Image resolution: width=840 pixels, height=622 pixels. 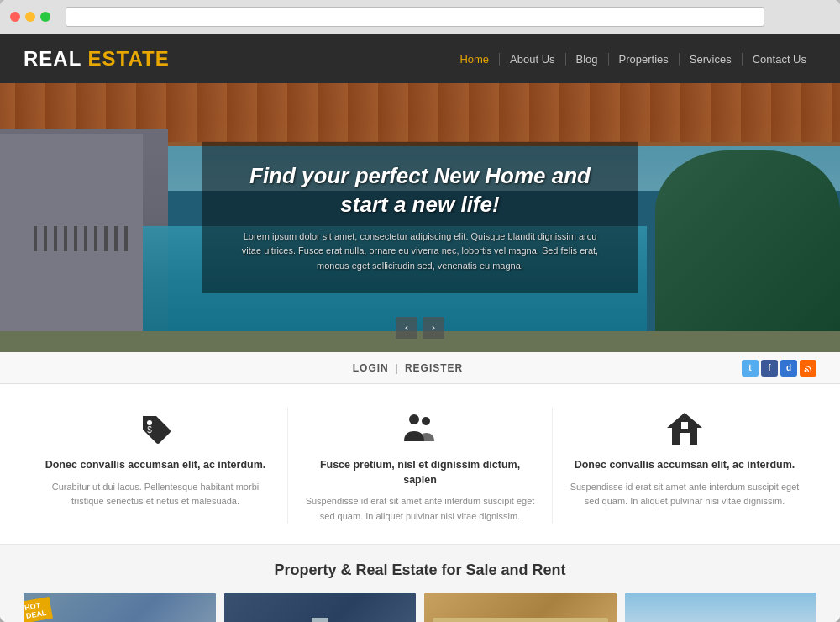 I want to click on nav-link-blog: Blog, so click(x=588, y=59).